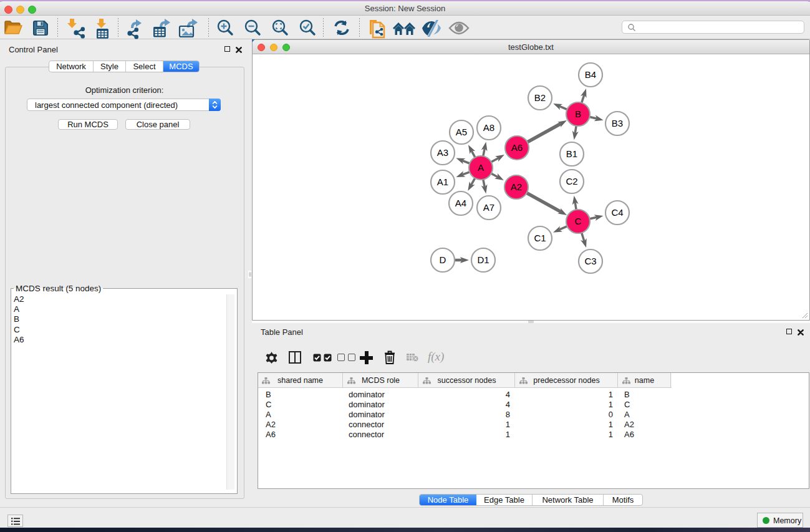 This screenshot has width=810, height=532. I want to click on svg-text: D1, so click(483, 259).